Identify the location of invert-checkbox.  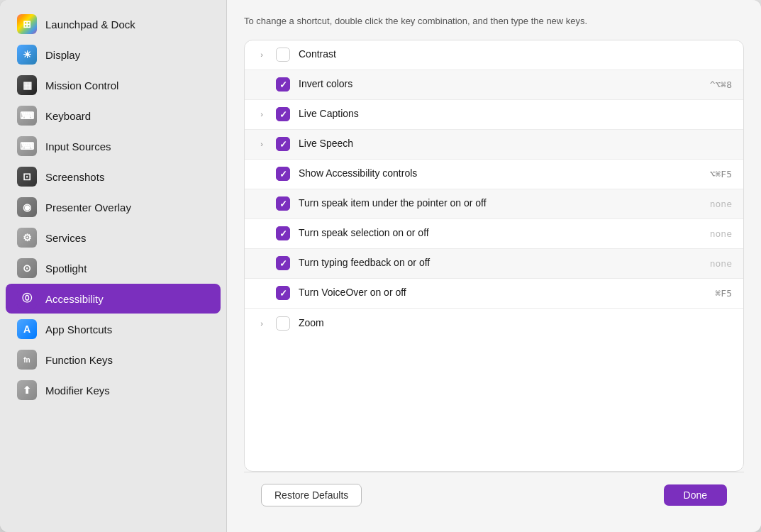
(283, 84).